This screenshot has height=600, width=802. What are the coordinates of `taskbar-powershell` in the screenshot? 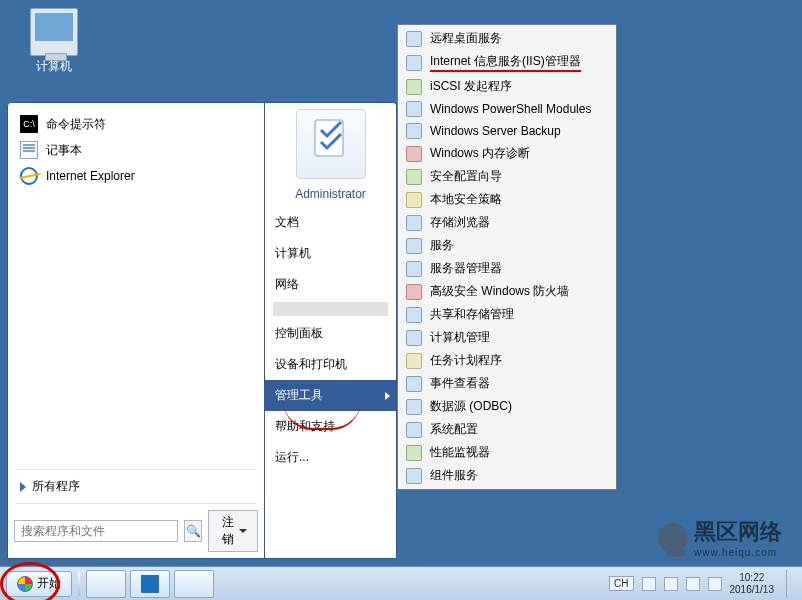 It's located at (150, 584).